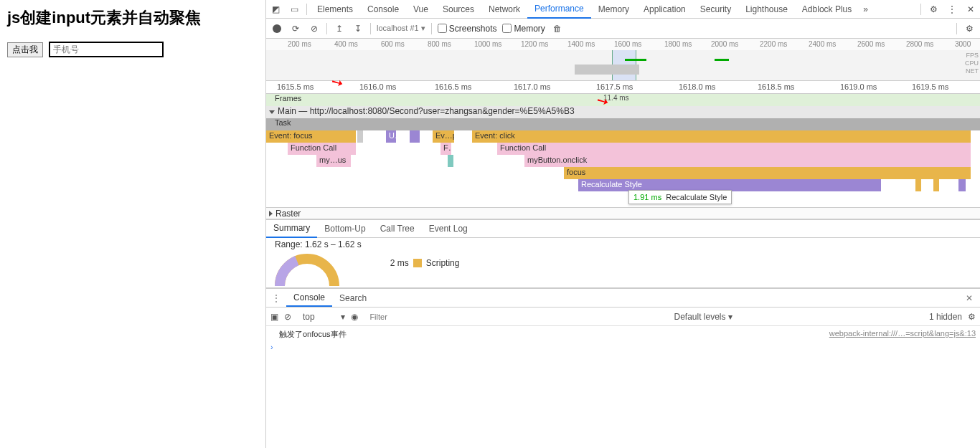  What do you see at coordinates (623, 263) in the screenshot?
I see `summary-panel: Range: 1.62 s – 1.62 s 2 ms Scripting` at bounding box center [623, 263].